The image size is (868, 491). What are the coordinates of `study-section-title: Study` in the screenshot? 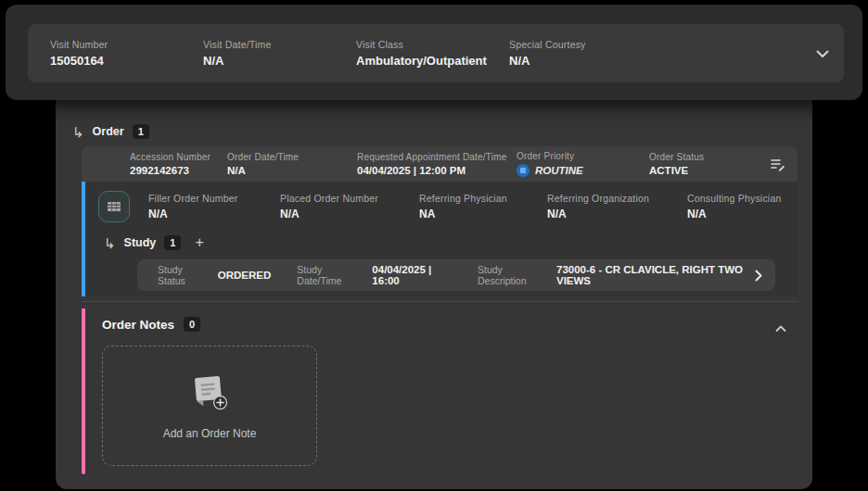 It's located at (141, 243).